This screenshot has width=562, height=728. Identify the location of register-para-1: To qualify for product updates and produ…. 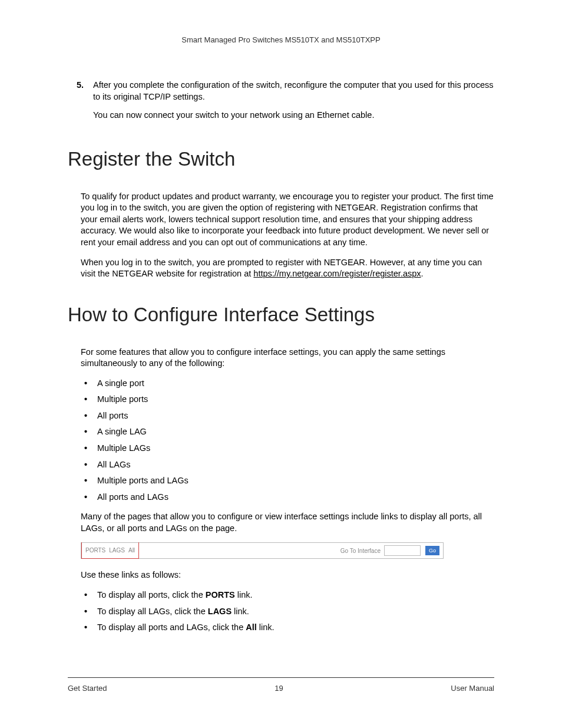
(287, 220).